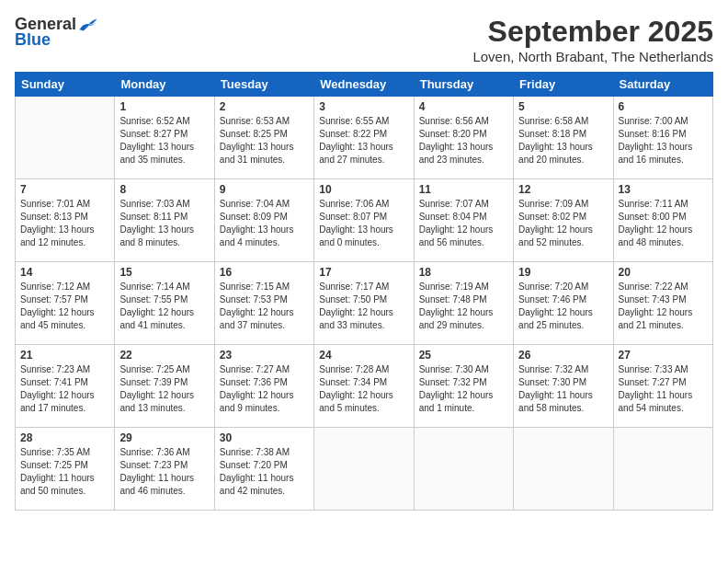 The width and height of the screenshot is (728, 563). I want to click on calendar-cell: 7Sunrise: 7:01 AM Sunset: 8:13 PM Daylig…, so click(65, 221).